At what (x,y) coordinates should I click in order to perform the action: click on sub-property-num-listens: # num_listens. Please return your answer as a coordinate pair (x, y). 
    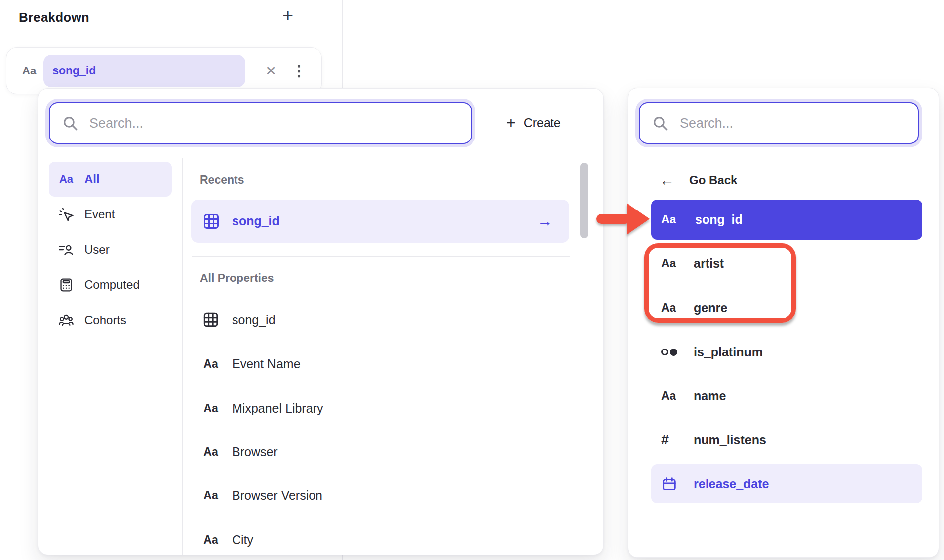
    Looking at the image, I should click on (787, 440).